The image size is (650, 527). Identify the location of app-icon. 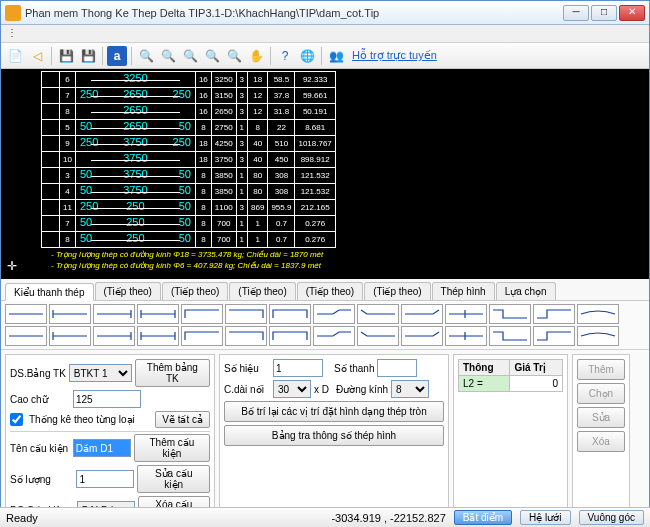
(13, 13).